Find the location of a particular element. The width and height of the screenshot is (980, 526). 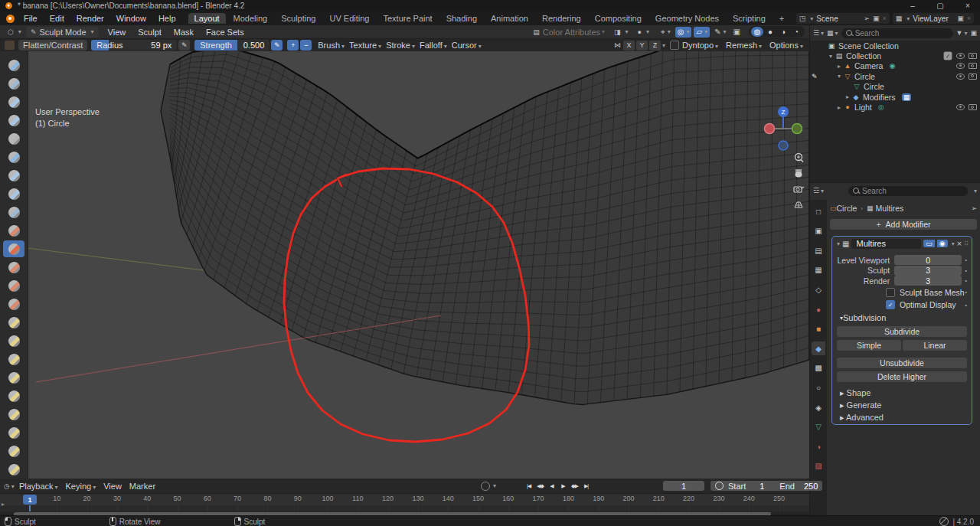

show-gizmos-toggle: ⌖▾ is located at coordinates (666, 32).